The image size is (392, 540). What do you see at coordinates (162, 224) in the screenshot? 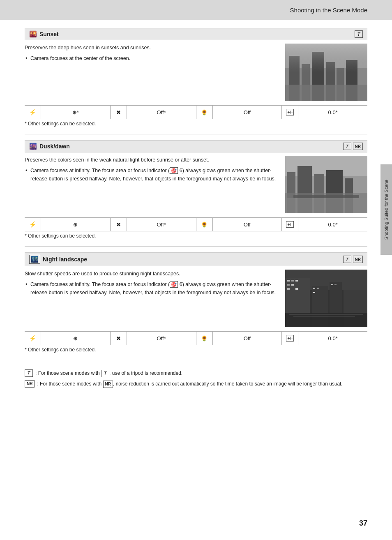
I see `dusk-setting-off1: Off*` at bounding box center [162, 224].